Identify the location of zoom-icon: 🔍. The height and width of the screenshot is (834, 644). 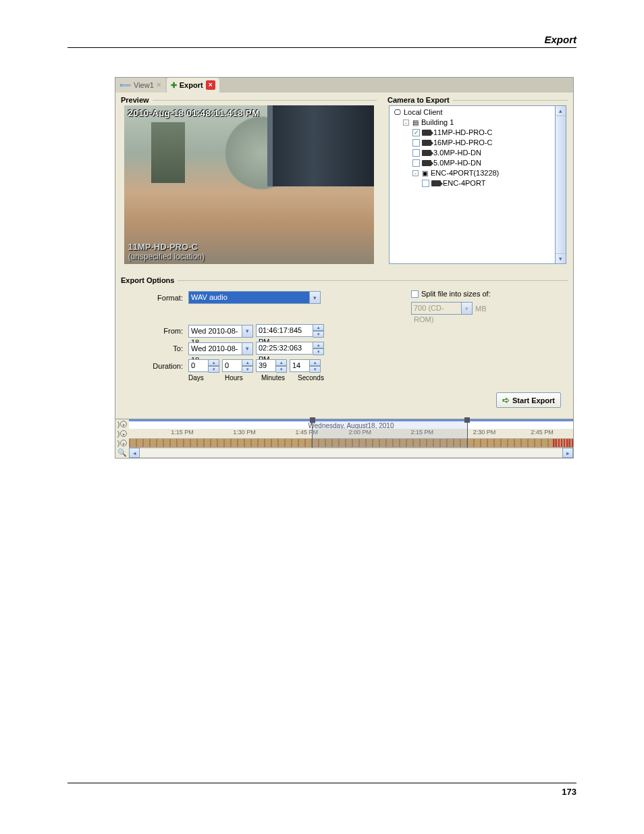
(122, 452).